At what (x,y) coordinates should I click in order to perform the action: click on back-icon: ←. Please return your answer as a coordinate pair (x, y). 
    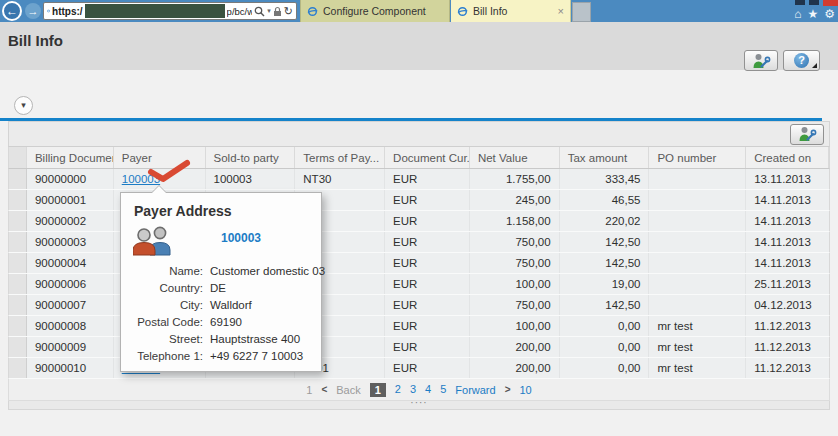
    Looking at the image, I should click on (12, 11).